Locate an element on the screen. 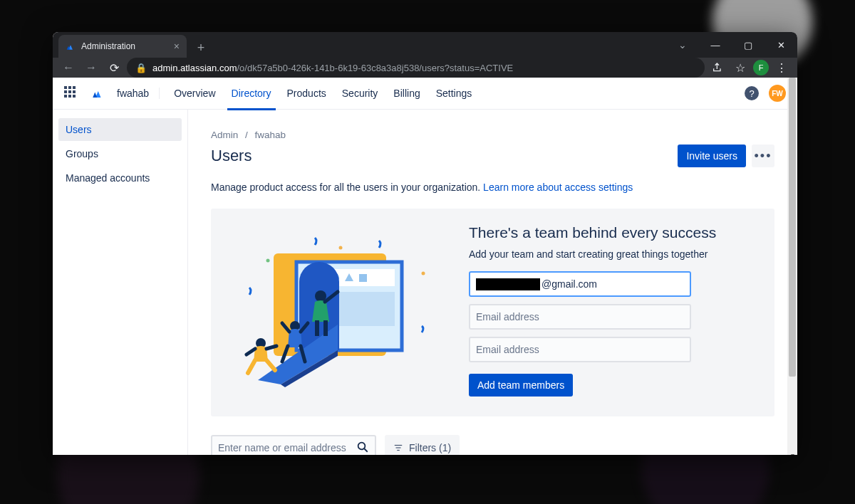 The width and height of the screenshot is (855, 504). nav-settings: Settings is located at coordinates (455, 94).